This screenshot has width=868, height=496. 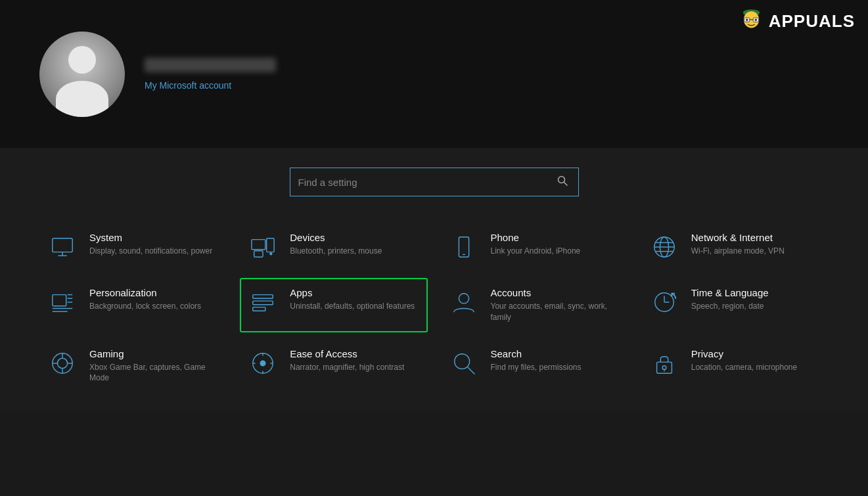 I want to click on personalization-icon, so click(x=62, y=302).